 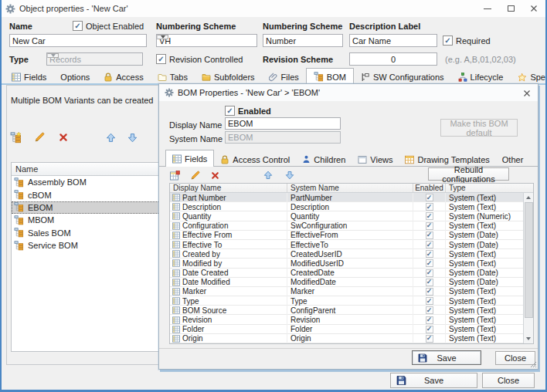 What do you see at coordinates (63, 137) in the screenshot?
I see `delete-bom-button` at bounding box center [63, 137].